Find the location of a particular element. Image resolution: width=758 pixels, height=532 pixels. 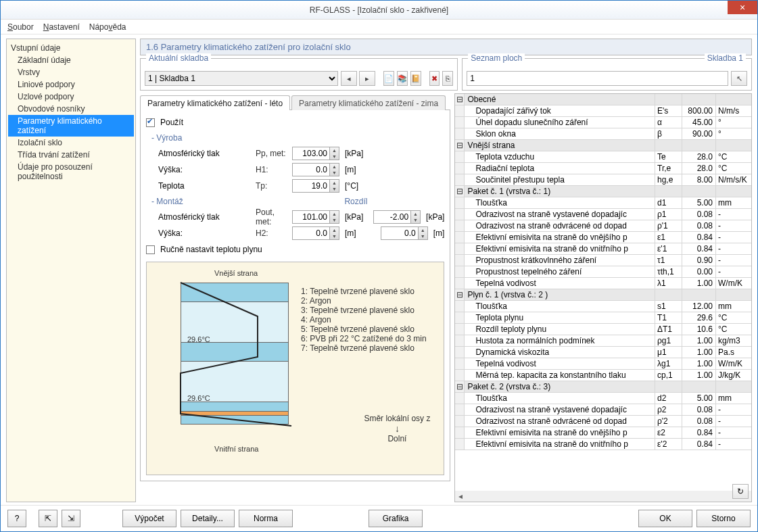

prop-row: Tepelná vodivostλg11.00W/m/K is located at coordinates (603, 364).